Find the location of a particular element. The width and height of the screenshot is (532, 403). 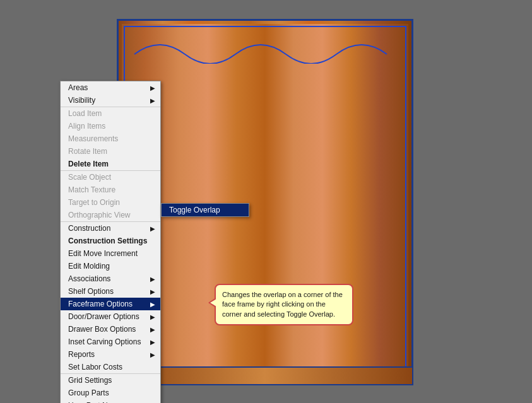

menu-item-areas: Areas ▶ is located at coordinates (110, 88).